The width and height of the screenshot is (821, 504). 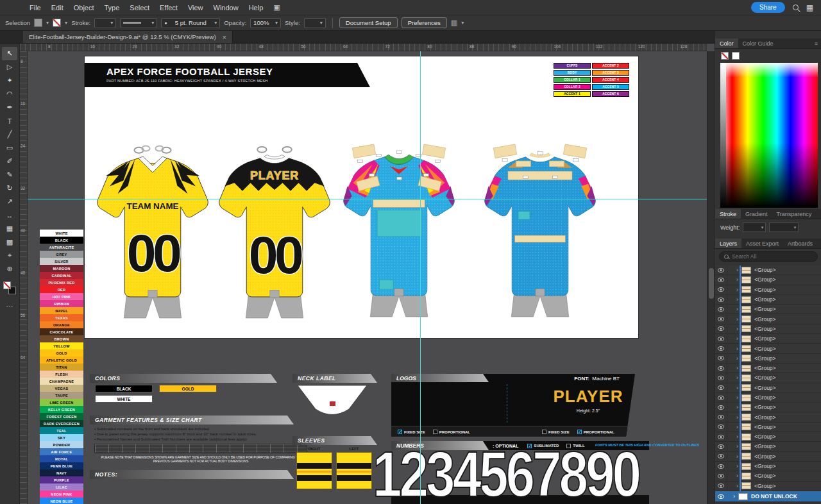 What do you see at coordinates (544, 432) in the screenshot?
I see `checkbox-icon` at bounding box center [544, 432].